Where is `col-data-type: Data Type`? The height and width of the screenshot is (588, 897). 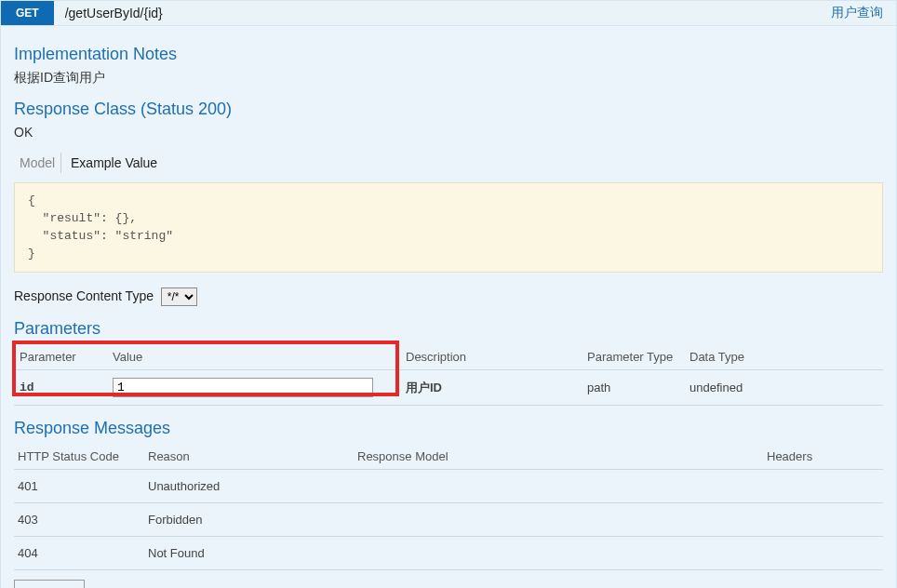
col-data-type: Data Type is located at coordinates (783, 357).